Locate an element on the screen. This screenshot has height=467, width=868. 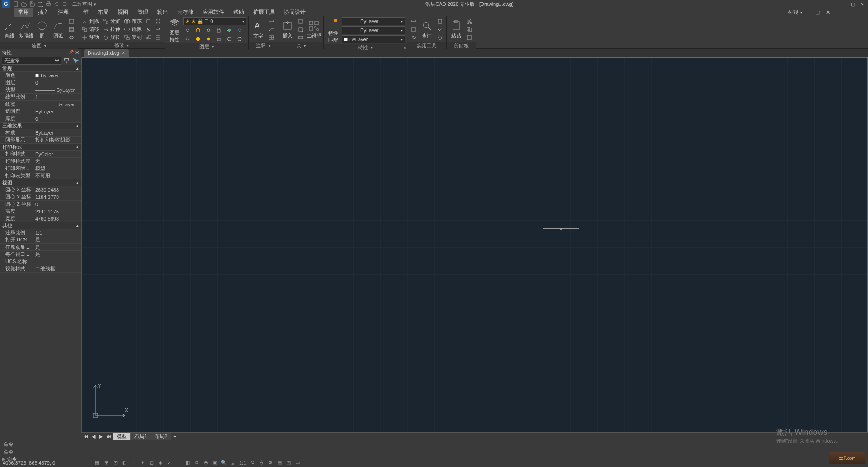
tab-3d: 三维 is located at coordinates (83, 13).